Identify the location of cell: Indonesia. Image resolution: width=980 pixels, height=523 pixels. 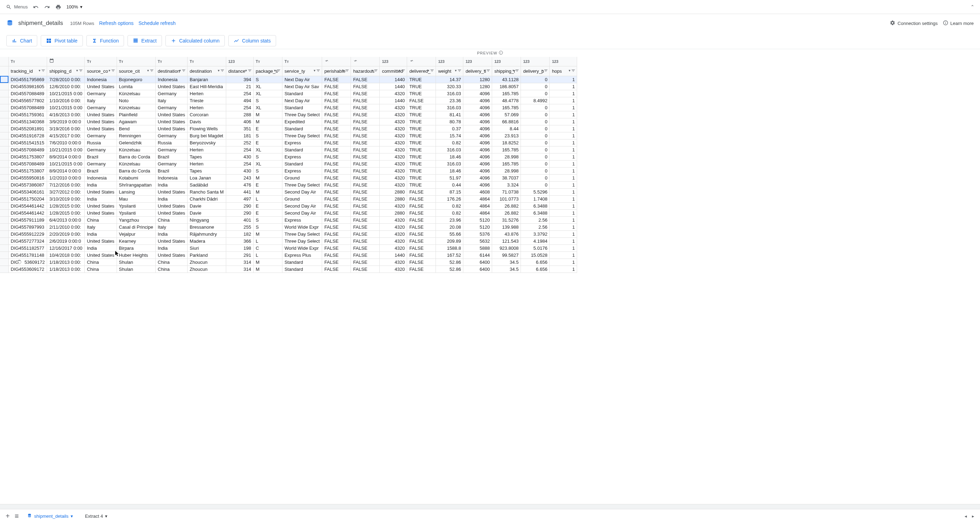
(172, 178).